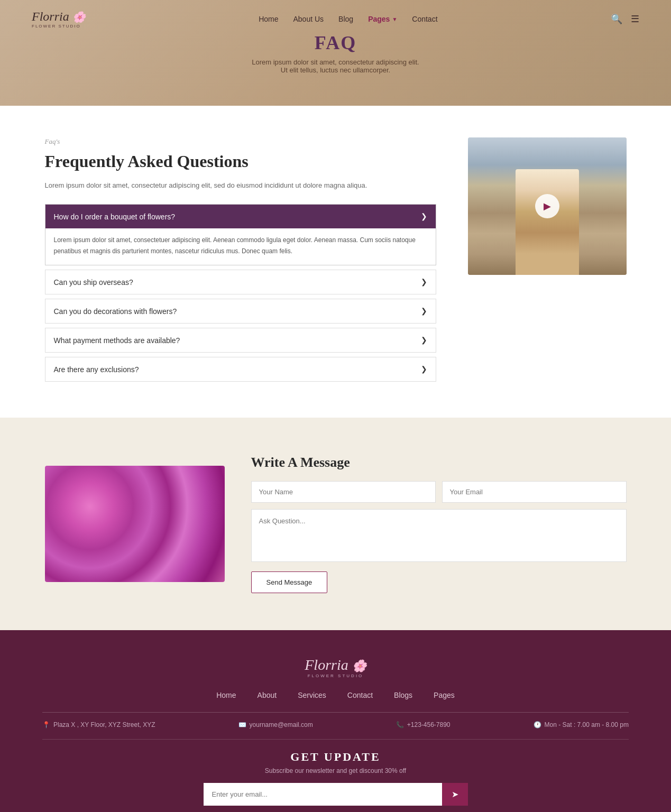  I want to click on contact-title: Write A Message, so click(439, 463).